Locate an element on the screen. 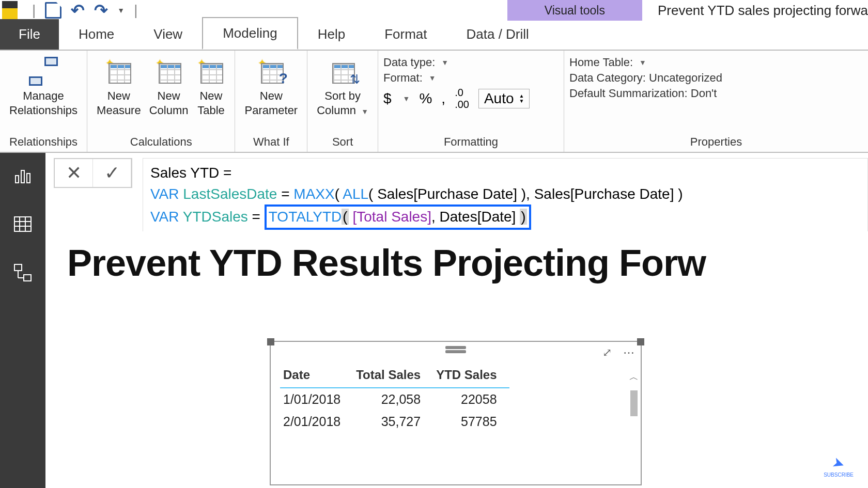 This screenshot has height=488, width=868. data-type-label: Data type: is located at coordinates (409, 62).